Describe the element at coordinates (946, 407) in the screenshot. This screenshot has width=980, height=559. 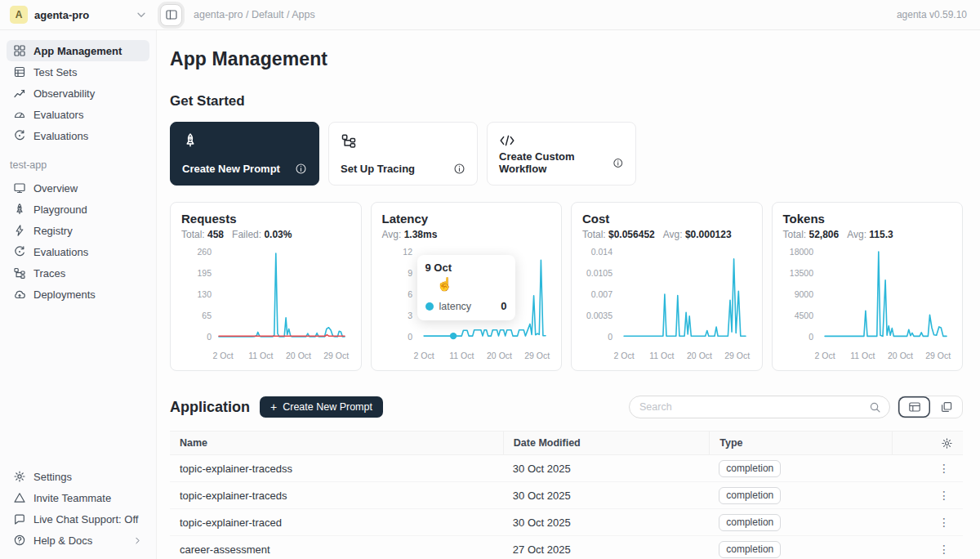
I see `card-view-button` at that location.